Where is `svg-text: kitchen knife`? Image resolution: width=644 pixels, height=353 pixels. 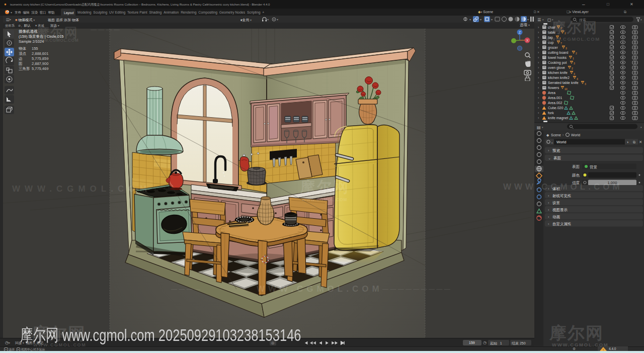 svg-text: kitchen knife is located at coordinates (557, 72).